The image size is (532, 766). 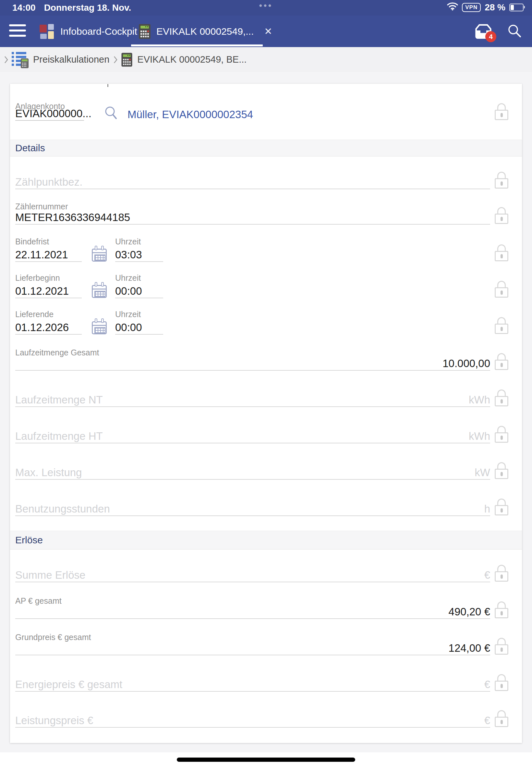 I want to click on breadcrumb-label: Preiskalkulationen, so click(x=71, y=60).